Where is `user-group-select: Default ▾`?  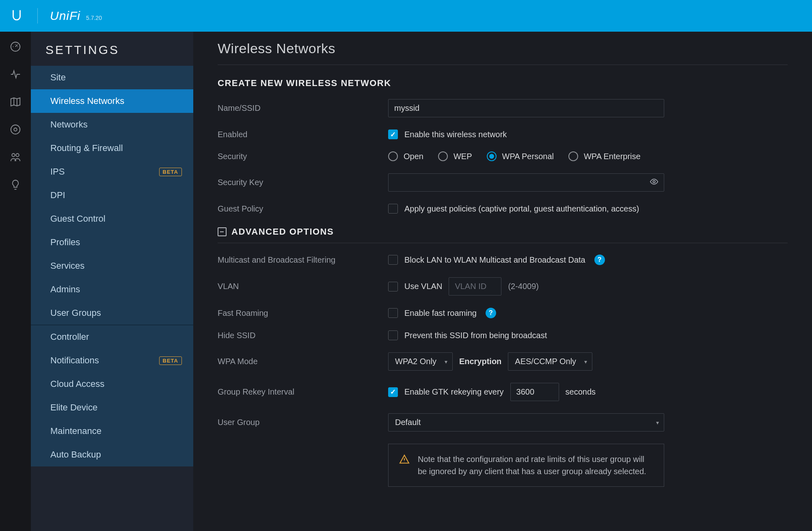
user-group-select: Default ▾ is located at coordinates (526, 422).